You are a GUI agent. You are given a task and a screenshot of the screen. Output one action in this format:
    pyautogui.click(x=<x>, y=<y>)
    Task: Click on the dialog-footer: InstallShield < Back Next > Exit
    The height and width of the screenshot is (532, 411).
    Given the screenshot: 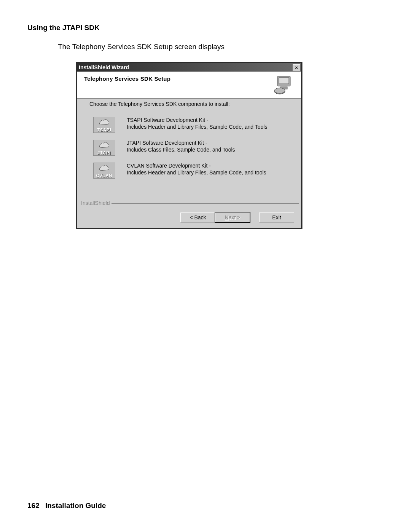 What is the action you would take?
    pyautogui.click(x=189, y=216)
    